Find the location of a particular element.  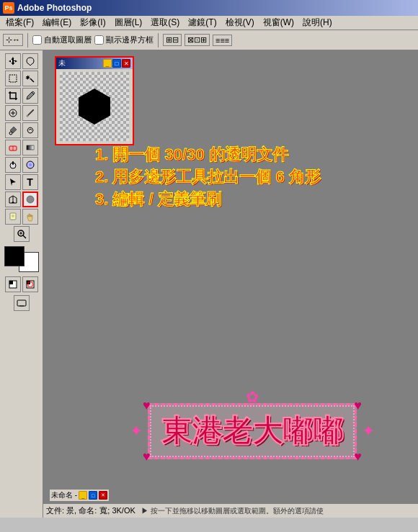

menu-edit: 編輯(E) is located at coordinates (57, 23).